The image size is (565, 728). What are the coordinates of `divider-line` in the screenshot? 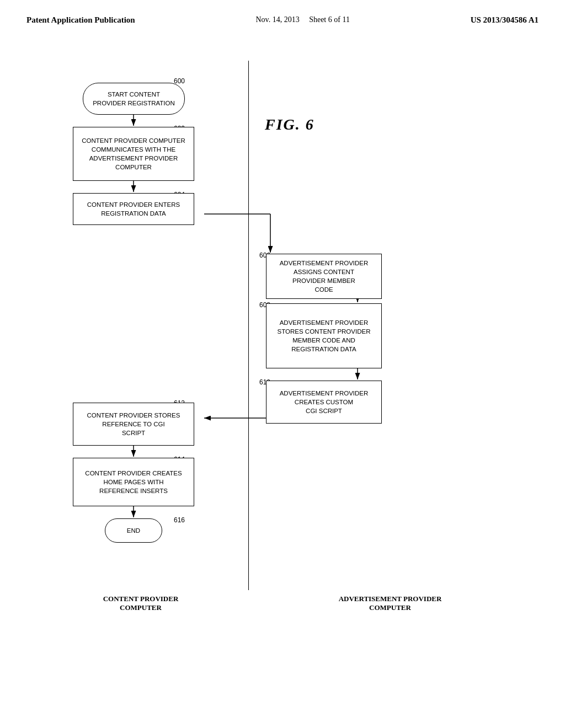 It's located at (248, 325).